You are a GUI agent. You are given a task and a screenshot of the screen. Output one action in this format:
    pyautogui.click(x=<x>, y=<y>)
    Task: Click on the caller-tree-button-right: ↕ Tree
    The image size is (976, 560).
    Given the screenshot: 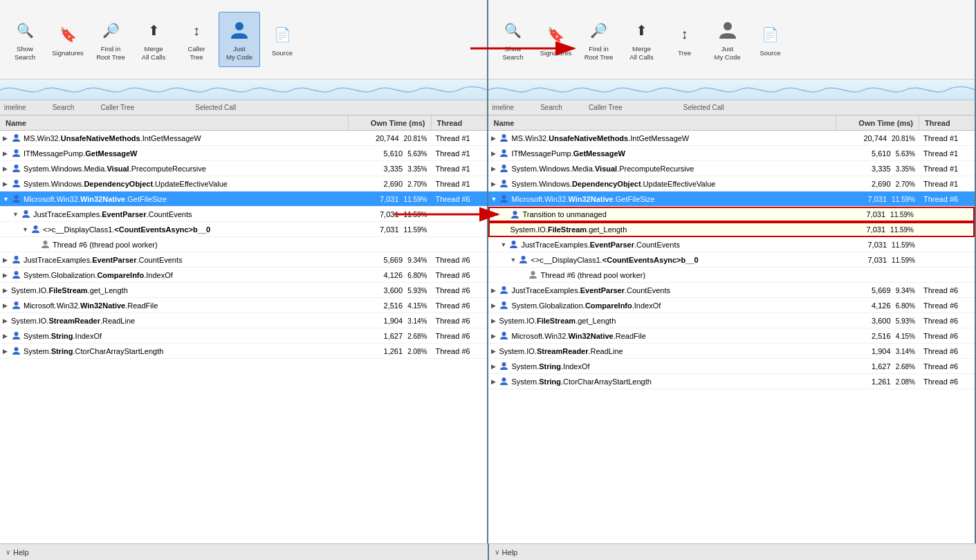 What is the action you would take?
    pyautogui.click(x=685, y=39)
    